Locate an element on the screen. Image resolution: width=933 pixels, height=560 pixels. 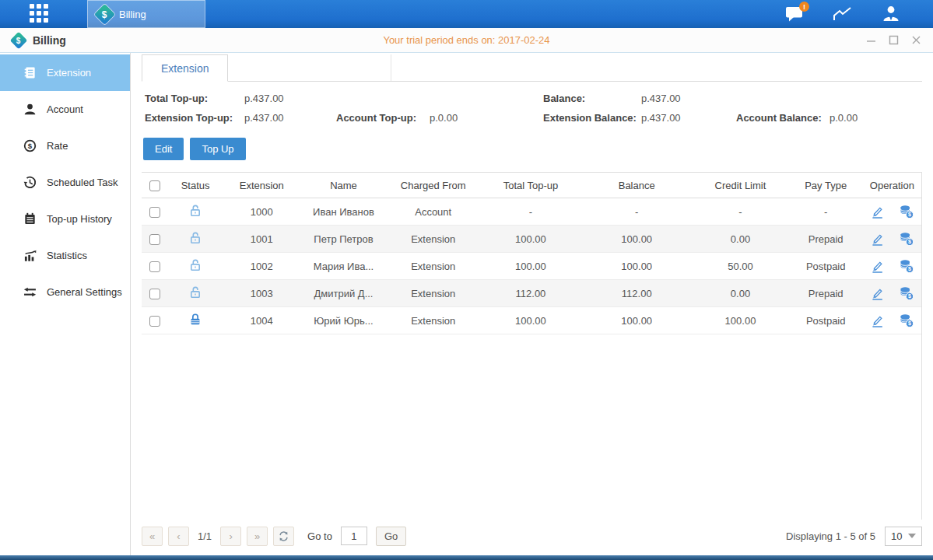
sidebar-item-general-settings: General Settings is located at coordinates (65, 292).